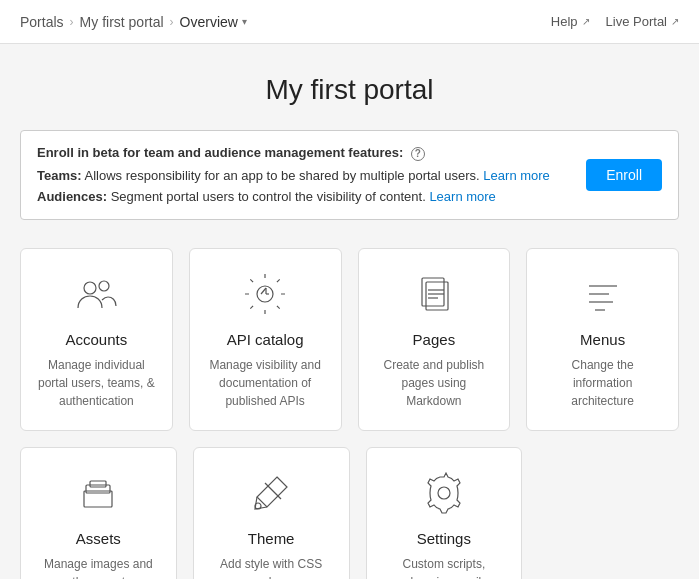  What do you see at coordinates (350, 22) in the screenshot?
I see `top-nav: Portals › My first portal › Overview ▾ H…` at bounding box center [350, 22].